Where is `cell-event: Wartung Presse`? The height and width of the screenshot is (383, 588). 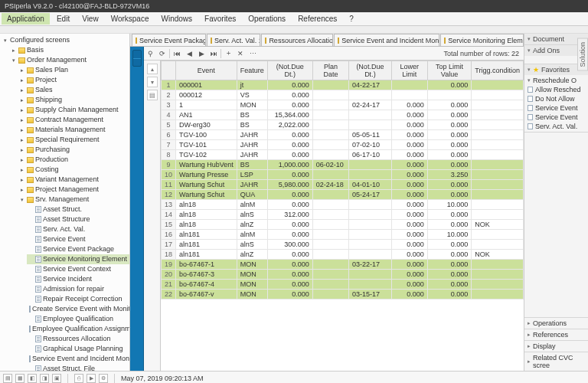 cell-event: Wartung Presse is located at coordinates (207, 175).